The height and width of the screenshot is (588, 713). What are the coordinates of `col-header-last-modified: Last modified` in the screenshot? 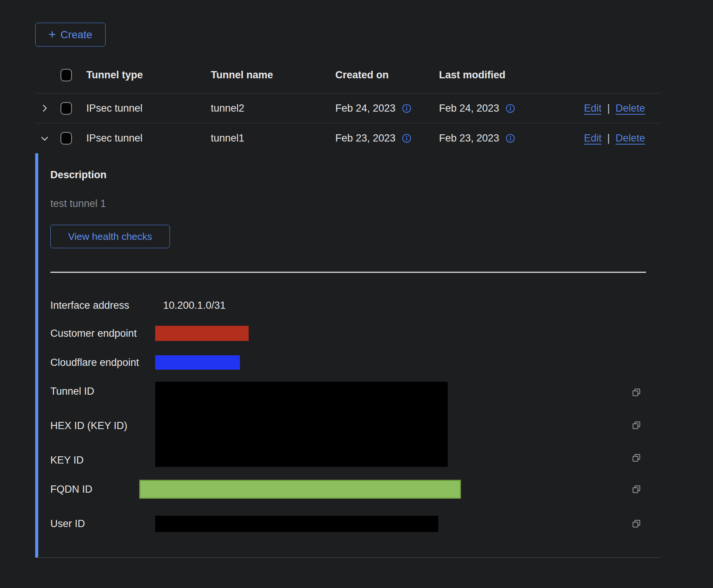 It's located at (511, 75).